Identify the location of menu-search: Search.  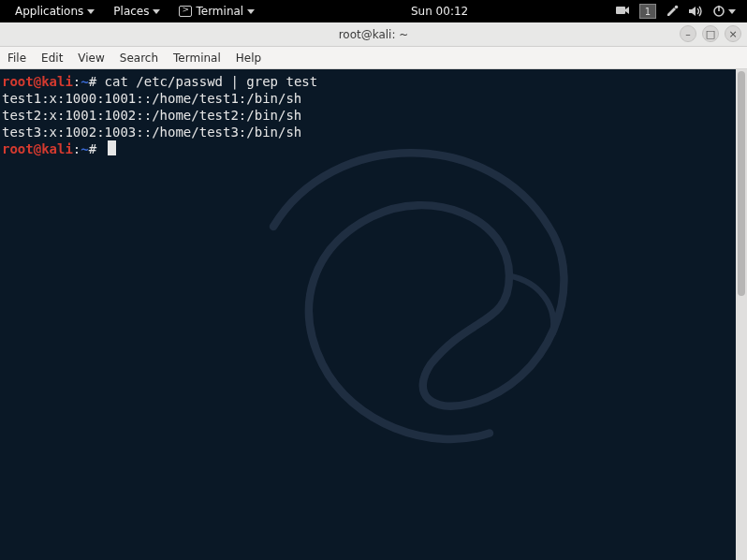
(139, 58).